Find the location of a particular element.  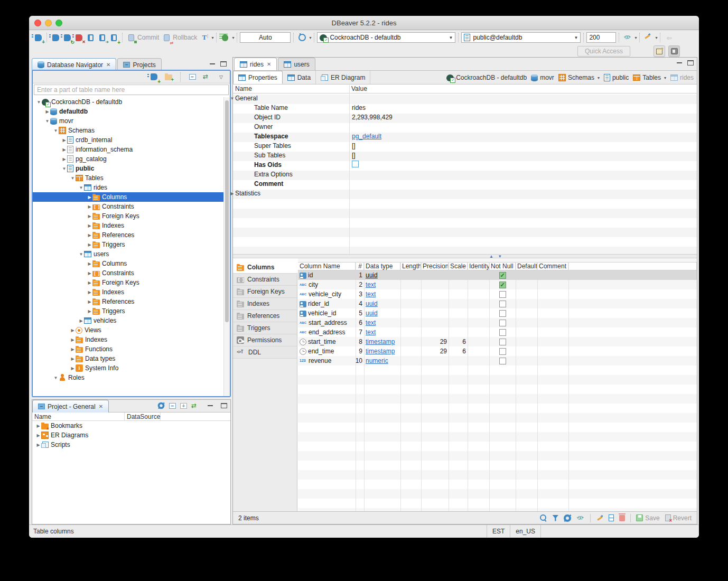

filter-icon is located at coordinates (555, 518).